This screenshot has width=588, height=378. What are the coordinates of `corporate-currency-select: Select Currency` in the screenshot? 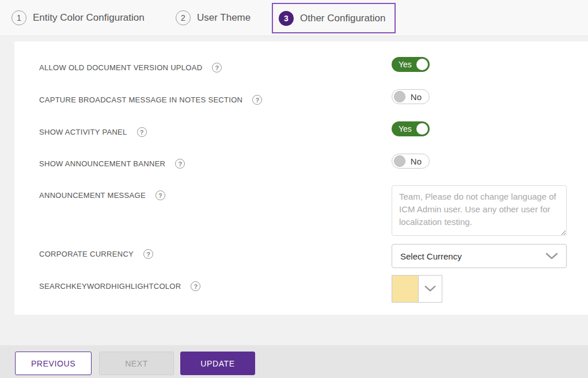 It's located at (479, 256).